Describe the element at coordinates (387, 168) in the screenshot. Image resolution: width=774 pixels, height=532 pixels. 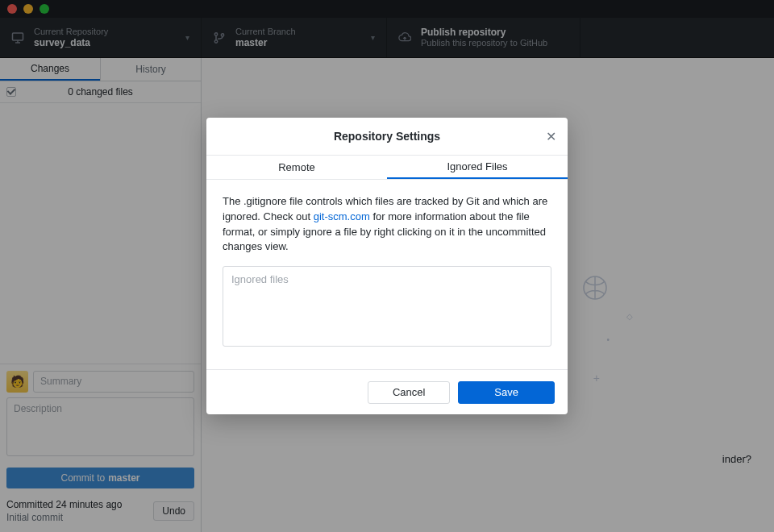
I see `modal-tabs: Remote Ignored Files` at that location.